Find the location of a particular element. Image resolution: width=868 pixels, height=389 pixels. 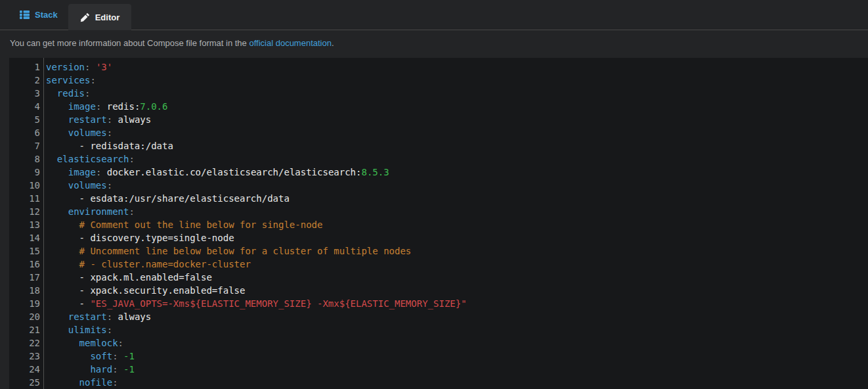

line-number: 6 is located at coordinates (26, 133).